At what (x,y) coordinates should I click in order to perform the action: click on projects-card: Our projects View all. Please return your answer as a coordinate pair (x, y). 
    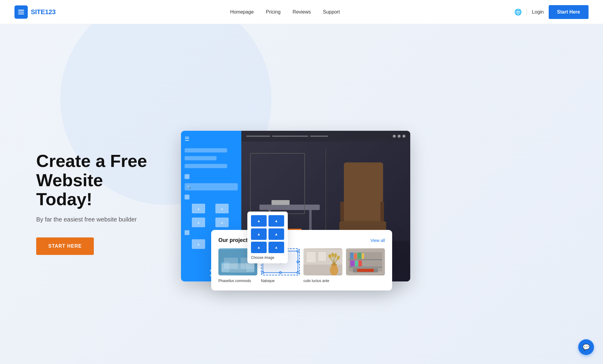
    Looking at the image, I should click on (302, 260).